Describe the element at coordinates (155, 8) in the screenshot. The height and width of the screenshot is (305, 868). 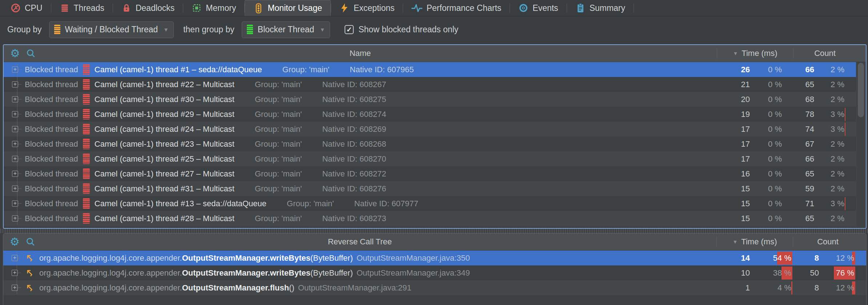
I see `tab-label: Deadlocks` at that location.